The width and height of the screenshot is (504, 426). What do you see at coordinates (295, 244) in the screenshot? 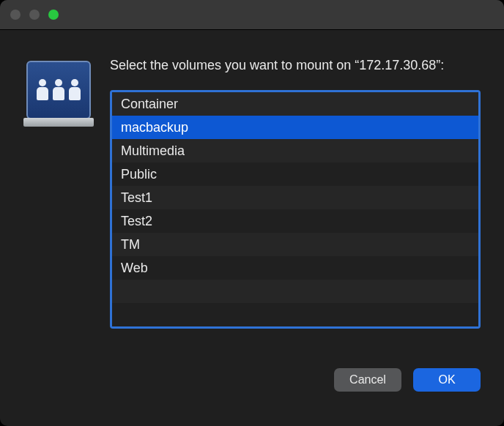
I see `volume-row-tm: TM` at bounding box center [295, 244].